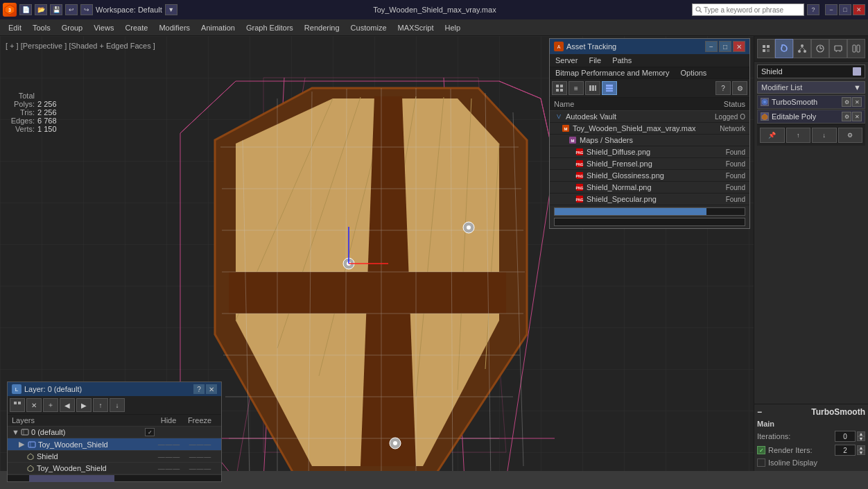  I want to click on menu-animation: Animation, so click(218, 28).